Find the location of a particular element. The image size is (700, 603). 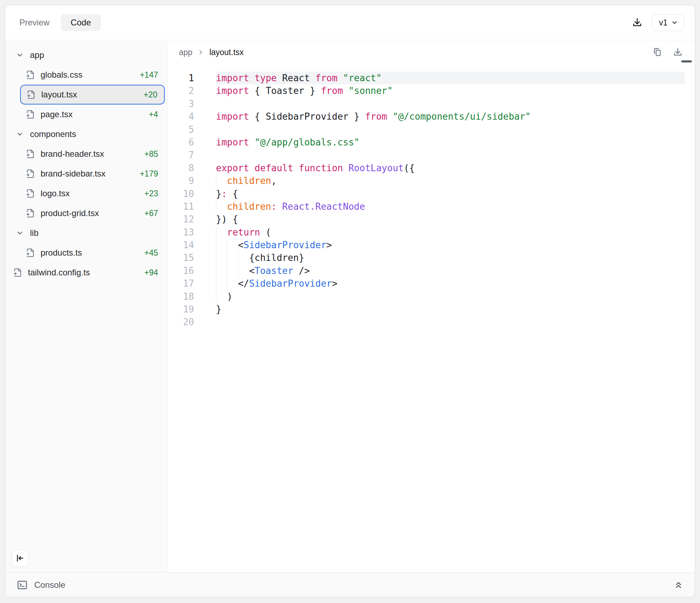

code-line-content is located at coordinates (450, 322).